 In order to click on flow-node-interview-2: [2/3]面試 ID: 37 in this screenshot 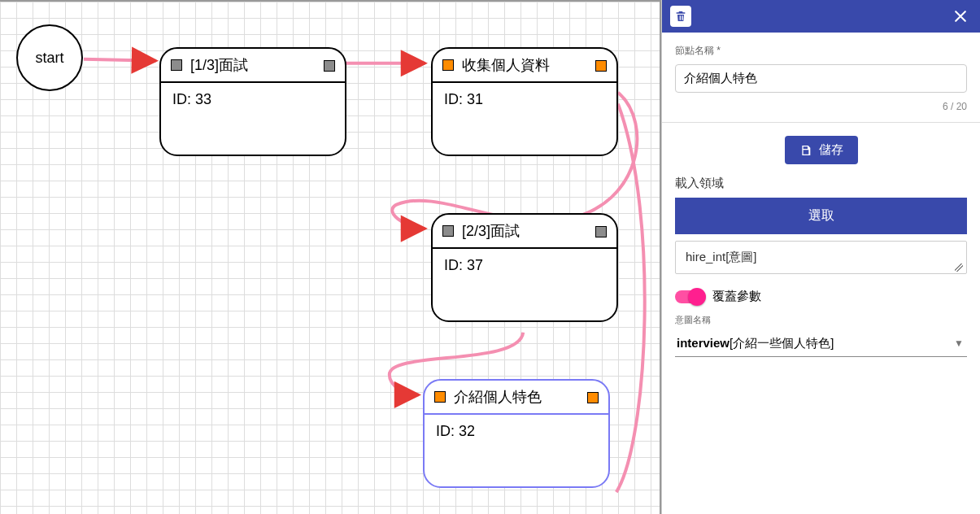, I will do `click(525, 268)`.